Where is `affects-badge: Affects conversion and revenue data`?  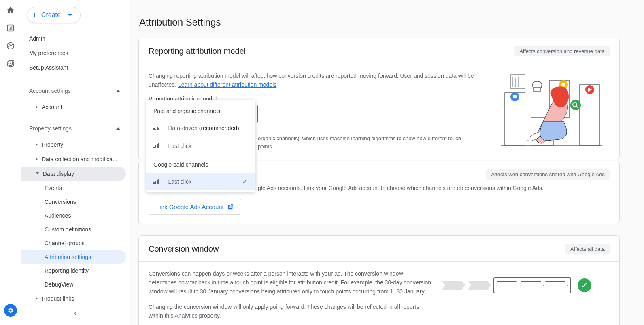
affects-badge: Affects conversion and revenue data is located at coordinates (562, 51).